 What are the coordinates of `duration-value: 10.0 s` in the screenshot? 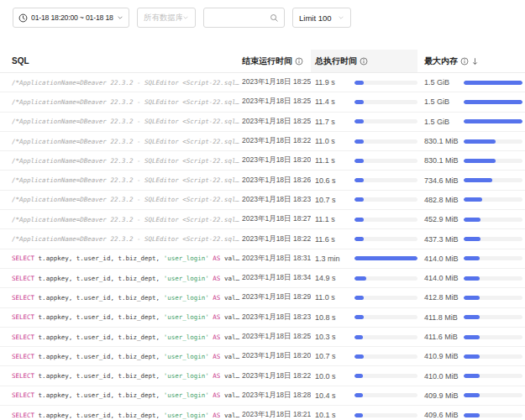 It's located at (333, 376).